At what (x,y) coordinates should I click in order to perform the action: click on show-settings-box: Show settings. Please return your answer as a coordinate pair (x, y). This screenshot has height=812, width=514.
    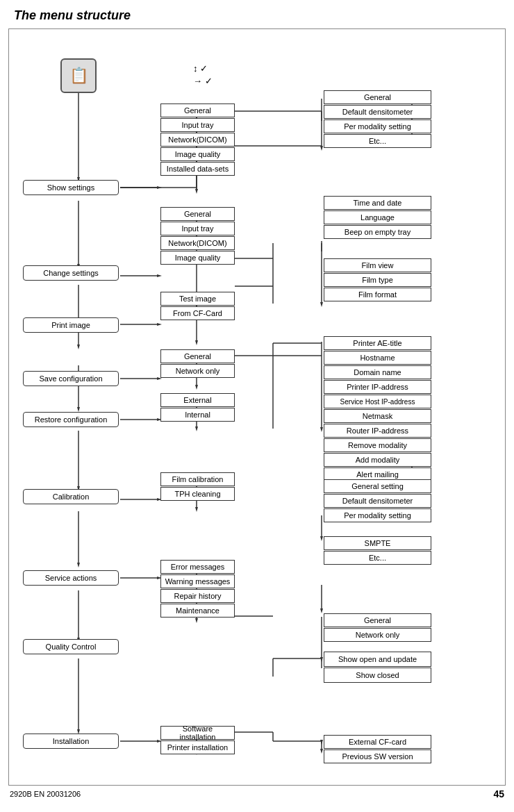
    Looking at the image, I should click on (71, 188).